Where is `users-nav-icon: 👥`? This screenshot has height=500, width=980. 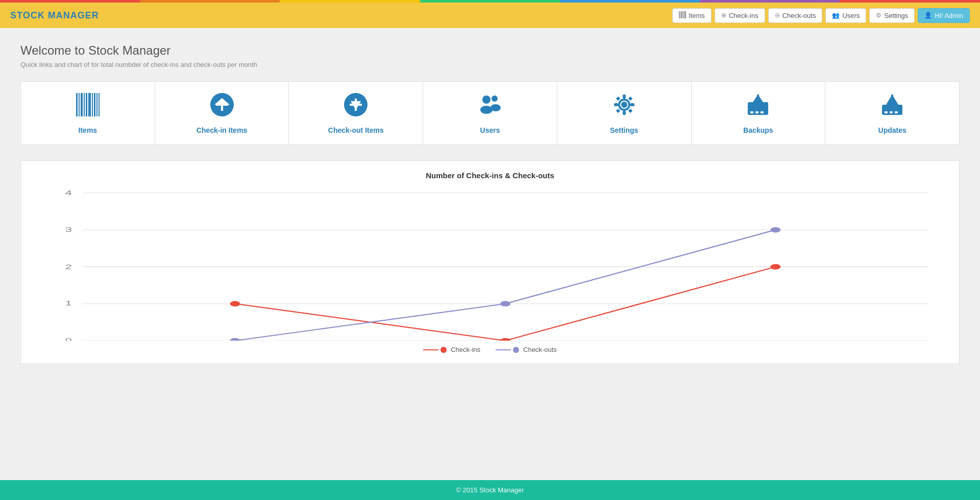
users-nav-icon: 👥 is located at coordinates (836, 15).